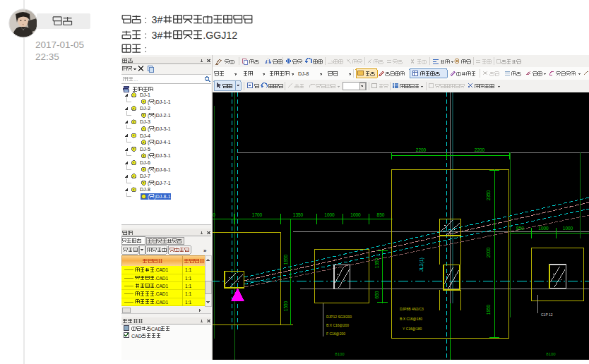  What do you see at coordinates (547, 315) in the screenshot?
I see `svg-text: C1P 12` at bounding box center [547, 315].